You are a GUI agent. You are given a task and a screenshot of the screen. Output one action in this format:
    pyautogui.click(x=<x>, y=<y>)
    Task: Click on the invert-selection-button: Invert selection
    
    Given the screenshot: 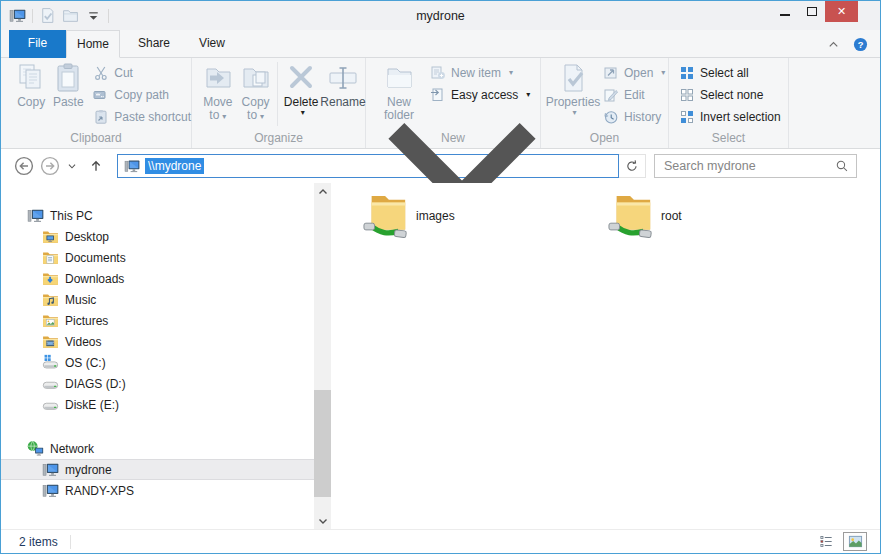 What is the action you would take?
    pyautogui.click(x=730, y=116)
    